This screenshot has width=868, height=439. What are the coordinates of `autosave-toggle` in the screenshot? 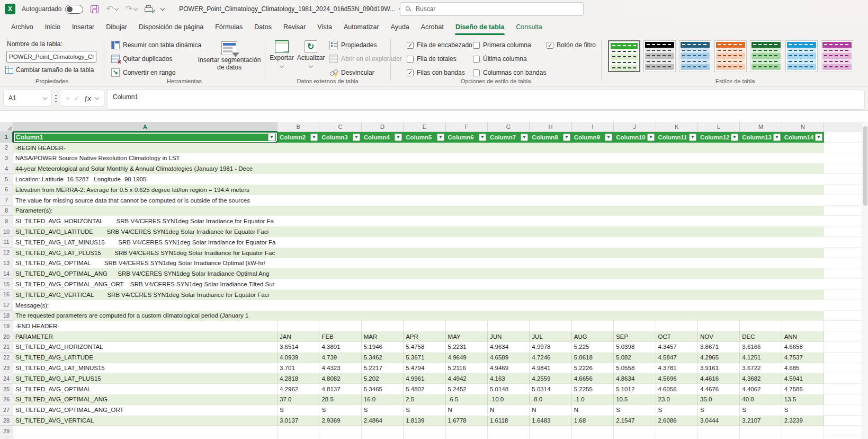 It's located at (74, 10).